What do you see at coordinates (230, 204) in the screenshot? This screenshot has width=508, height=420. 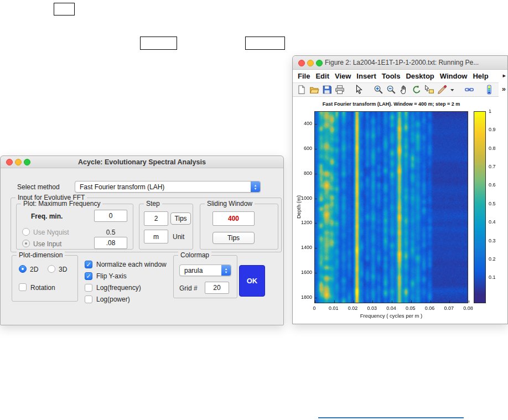 I see `group-legend: Sliding Window` at bounding box center [230, 204].